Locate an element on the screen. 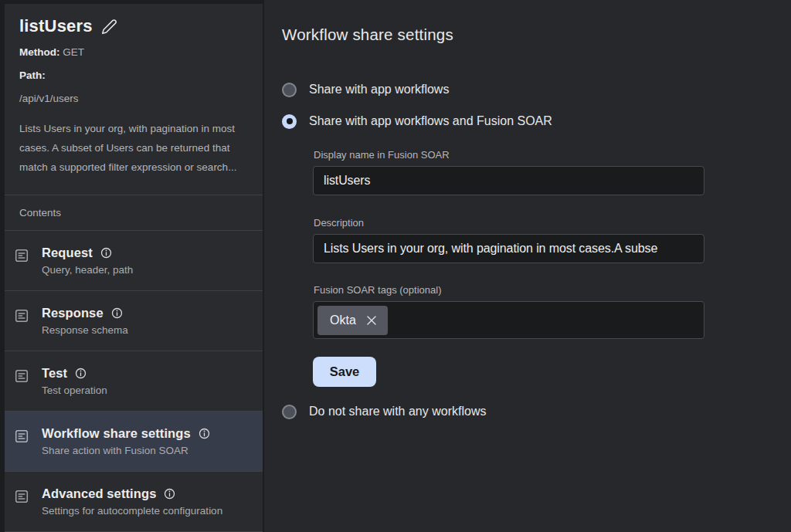  sidebar-item-subtitle: Share action with Fusion SOAR is located at coordinates (126, 451).